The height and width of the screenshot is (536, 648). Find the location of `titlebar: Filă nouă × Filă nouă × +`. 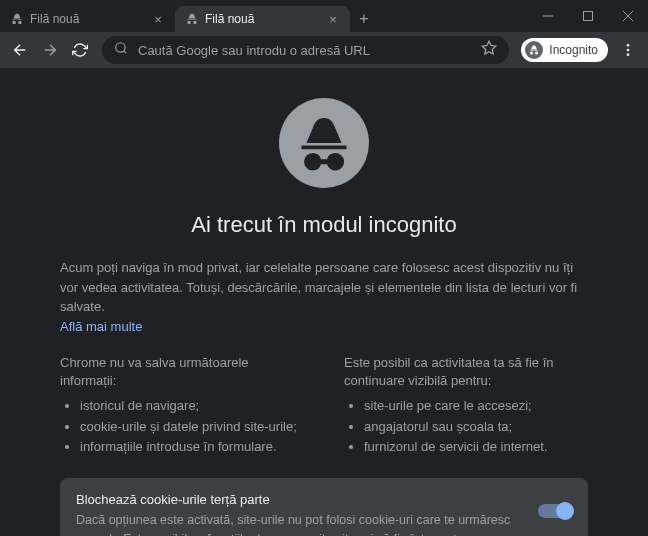

titlebar: Filă nouă × Filă nouă × + is located at coordinates (324, 16).